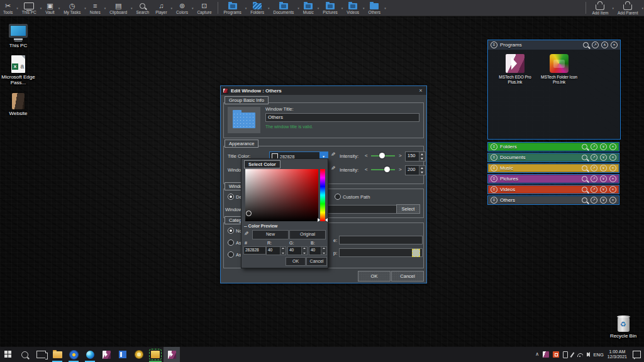  Describe the element at coordinates (375, 8) in the screenshot. I see `toolbar-group-others: Others` at that location.